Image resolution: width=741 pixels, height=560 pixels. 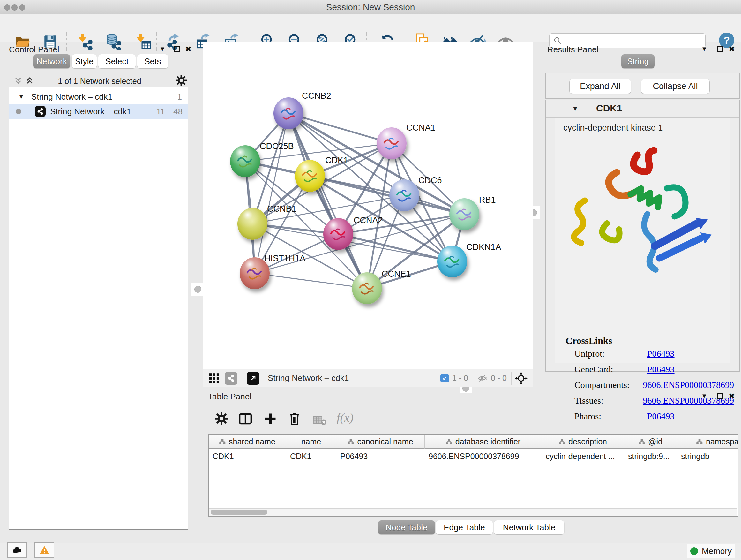 What do you see at coordinates (338, 234) in the screenshot?
I see `network-node-ccna2` at bounding box center [338, 234].